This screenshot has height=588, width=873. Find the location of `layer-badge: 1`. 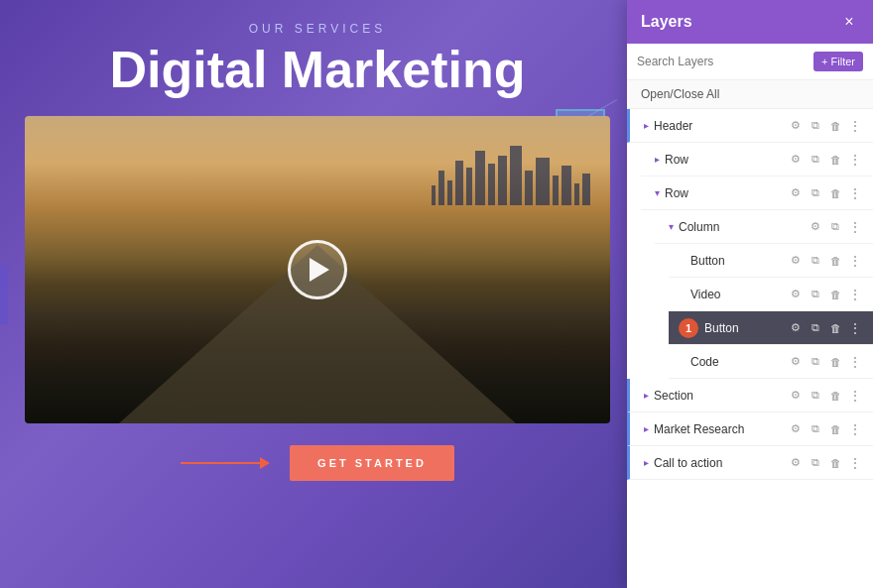

layer-badge: 1 is located at coordinates (688, 328).